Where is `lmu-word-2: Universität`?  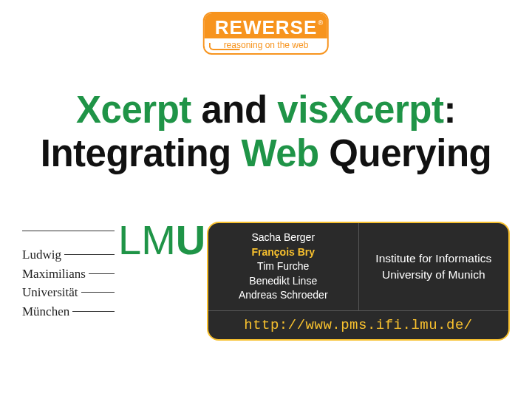 lmu-word-2: Universität is located at coordinates (50, 293).